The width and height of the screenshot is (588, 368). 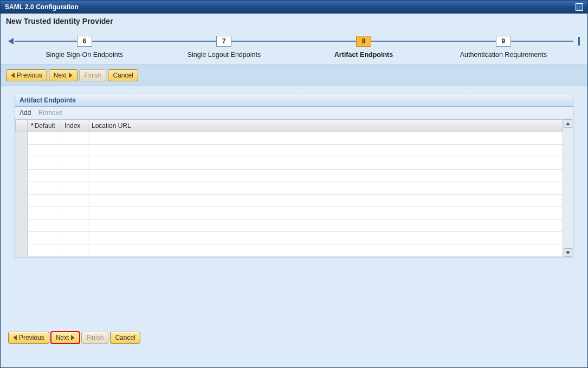 I want to click on wizard-roadmap: 6Single Sign-On Endpoints7Single Logout …, so click(x=294, y=46).